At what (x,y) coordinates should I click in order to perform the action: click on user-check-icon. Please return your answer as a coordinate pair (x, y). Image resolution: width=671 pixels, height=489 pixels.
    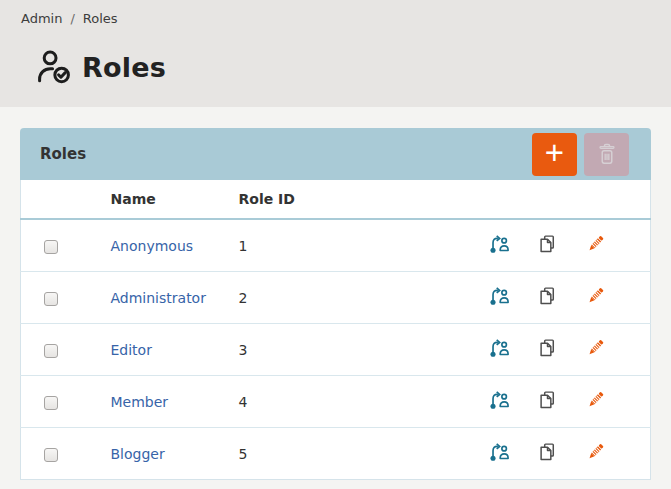
    Looking at the image, I should click on (54, 67).